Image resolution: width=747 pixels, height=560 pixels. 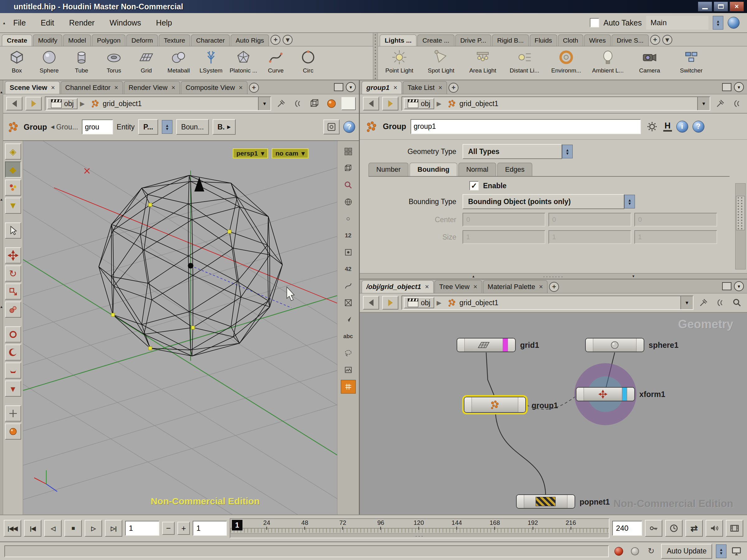 What do you see at coordinates (77, 40) in the screenshot?
I see `shelf-tab-model: Model` at bounding box center [77, 40].